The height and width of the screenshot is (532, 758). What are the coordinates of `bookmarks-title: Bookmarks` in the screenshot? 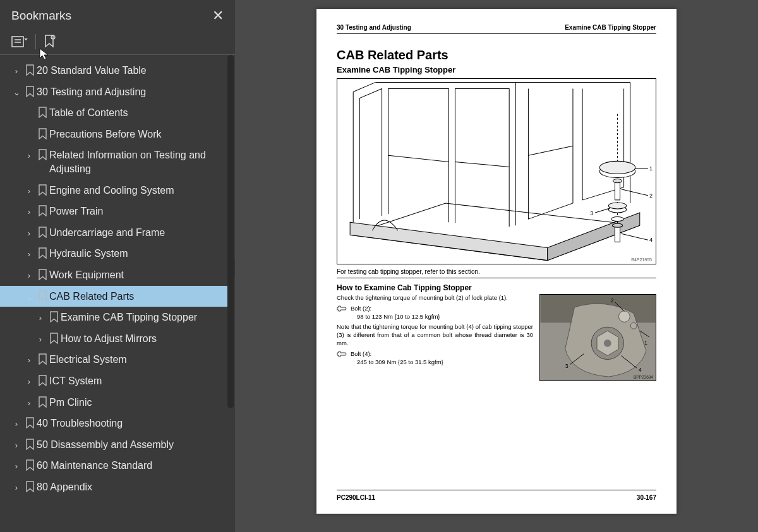 It's located at (42, 16).